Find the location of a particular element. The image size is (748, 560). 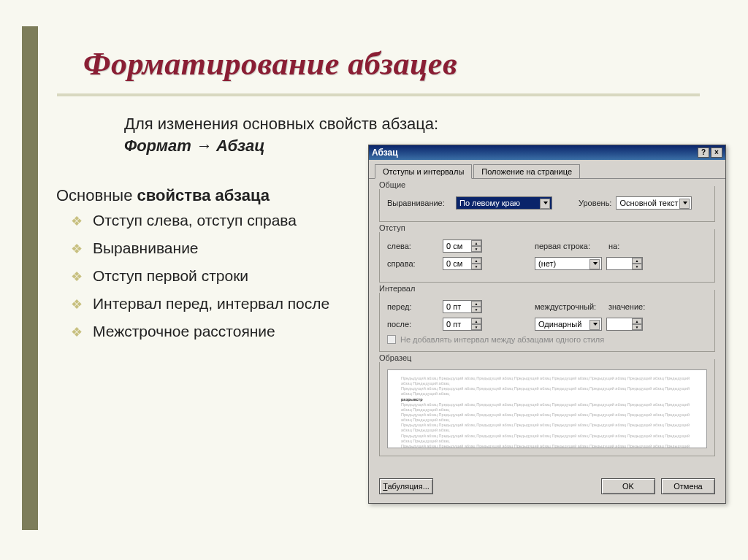

first-line-by-input: ▲▼ is located at coordinates (625, 264).